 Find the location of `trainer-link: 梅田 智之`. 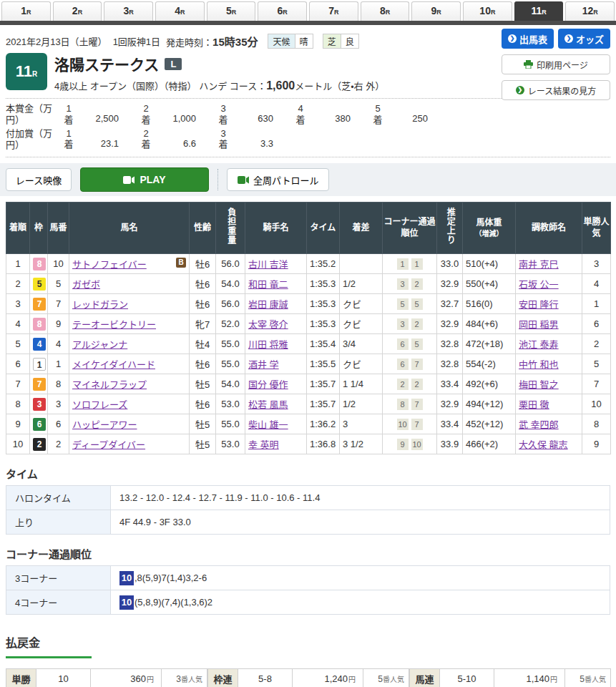

trainer-link: 梅田 智之 is located at coordinates (539, 385).